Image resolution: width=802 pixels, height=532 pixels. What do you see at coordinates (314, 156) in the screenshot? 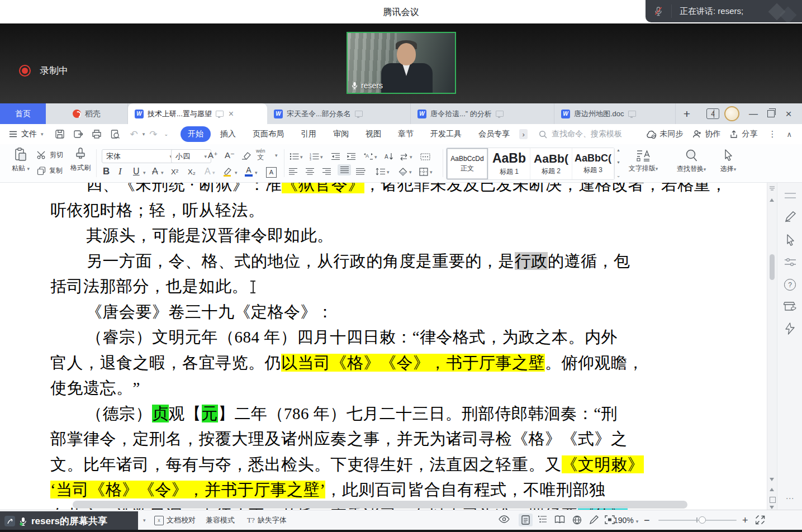
I see `numbered-list-icon: 123` at bounding box center [314, 156].